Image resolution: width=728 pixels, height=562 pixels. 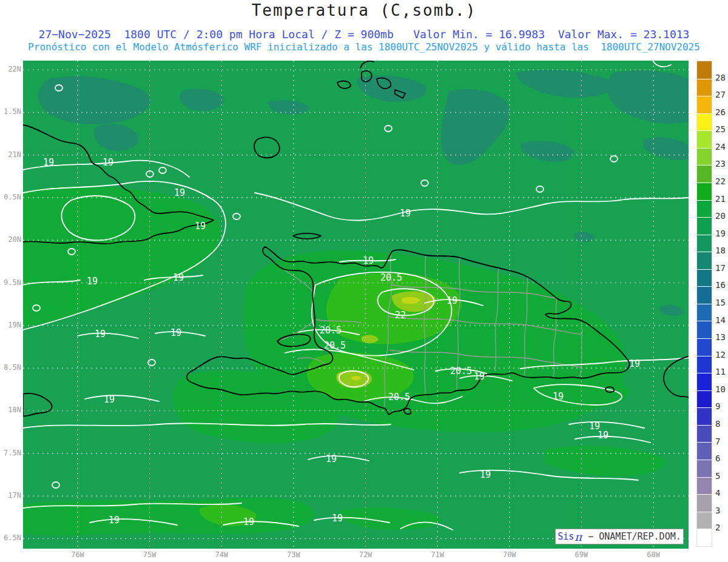 I want to click on colorbar-tick-label: 23, so click(x=721, y=164).